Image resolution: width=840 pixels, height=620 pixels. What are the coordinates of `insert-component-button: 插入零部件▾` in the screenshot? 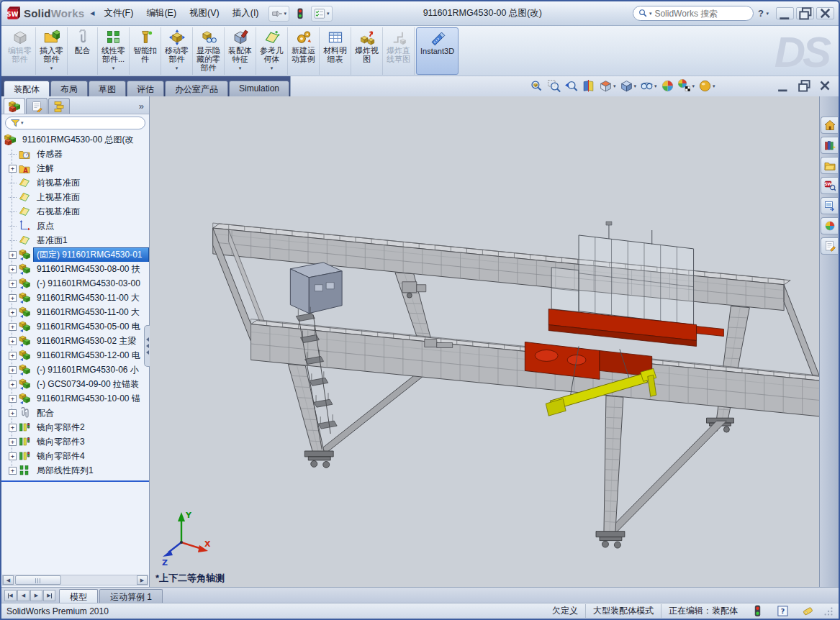 It's located at (52, 51).